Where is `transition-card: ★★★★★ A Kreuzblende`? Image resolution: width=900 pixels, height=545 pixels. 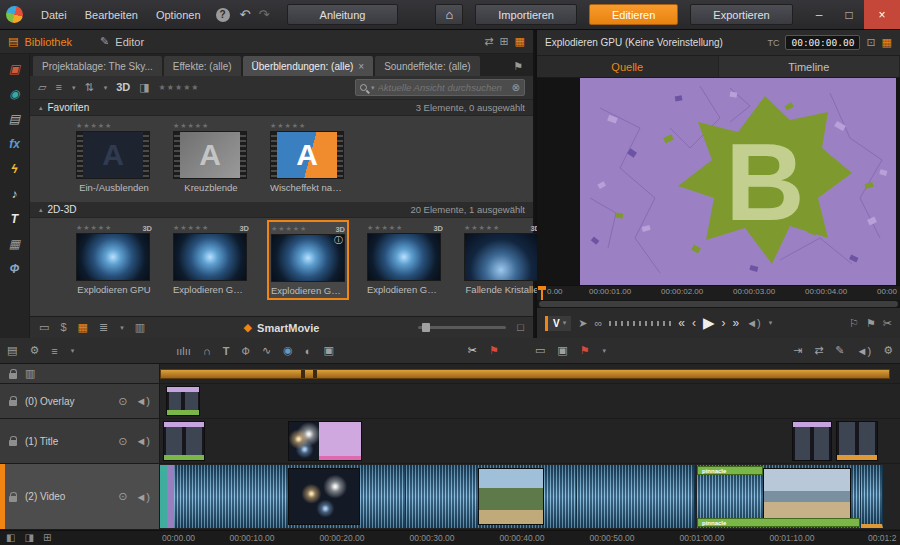
transition-card: ★★★★★ A Kreuzblende is located at coordinates (211, 157).